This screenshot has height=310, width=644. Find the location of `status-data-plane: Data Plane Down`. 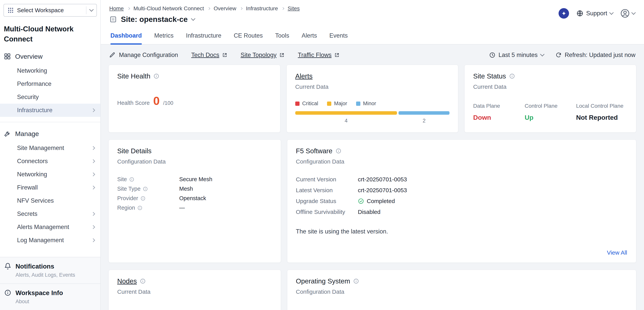

status-data-plane: Data Plane Down is located at coordinates (499, 112).